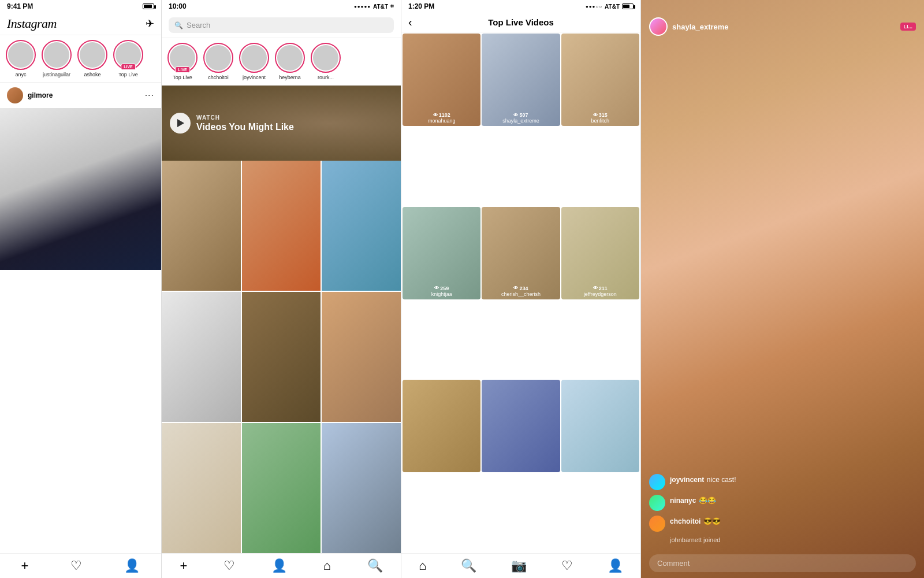 Image resolution: width=924 pixels, height=578 pixels. I want to click on bottom-nav-1: + ♡ 👤, so click(81, 565).